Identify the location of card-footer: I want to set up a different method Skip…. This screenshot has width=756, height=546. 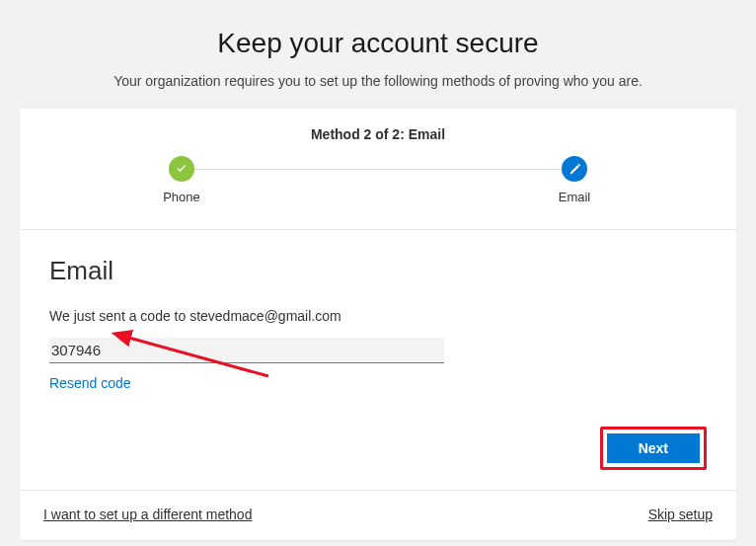
(378, 515).